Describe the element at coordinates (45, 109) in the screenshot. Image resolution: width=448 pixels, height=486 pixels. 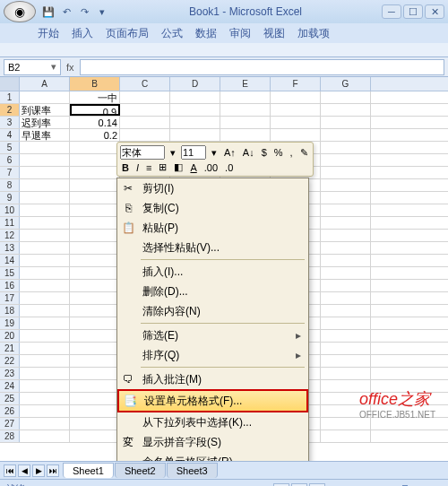
I see `cell: 到课率` at that location.